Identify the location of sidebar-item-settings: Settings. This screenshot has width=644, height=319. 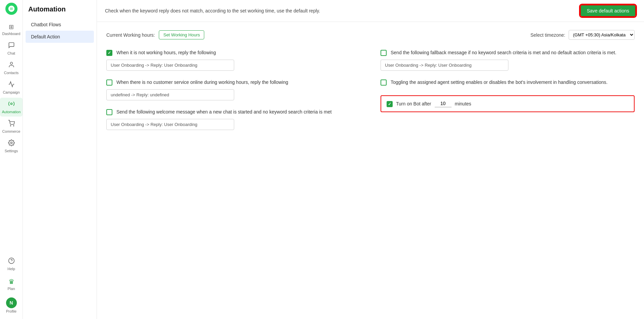
(11, 146).